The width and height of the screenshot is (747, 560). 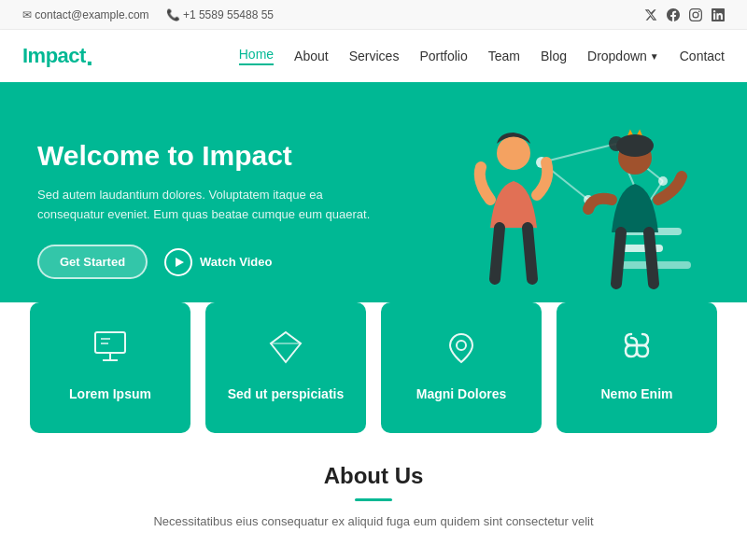 I want to click on phone-text: +1 5589 55488 55, so click(x=228, y=15).